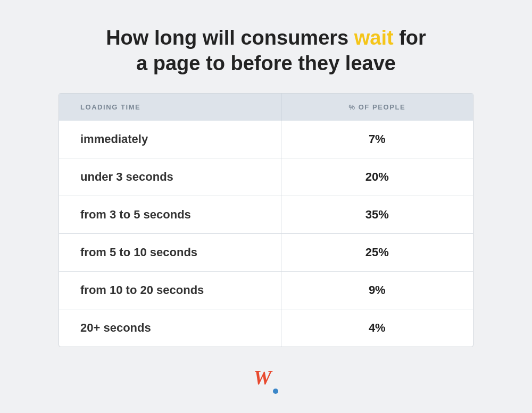 Image resolution: width=532 pixels, height=413 pixels. I want to click on loading-cell: under 3 seconds, so click(170, 177).